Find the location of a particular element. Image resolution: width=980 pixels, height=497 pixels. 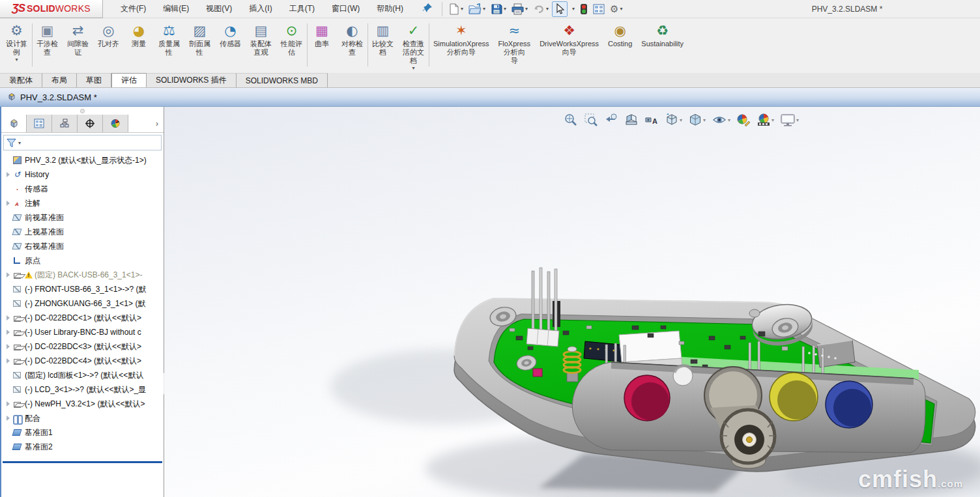

ribbon-item: ⇄ 间隙验 证 ▾ is located at coordinates (78, 46).